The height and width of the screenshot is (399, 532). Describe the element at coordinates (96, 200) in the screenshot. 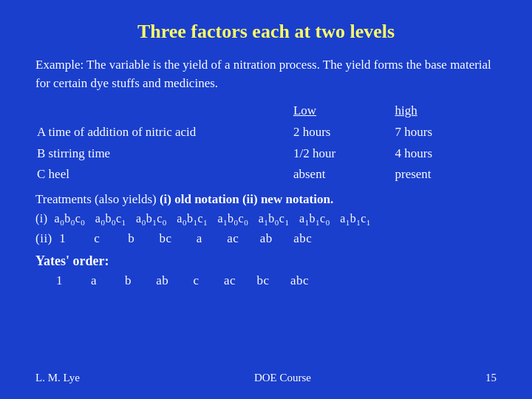

I see `treatments-label: Treatments (also yields)` at that location.